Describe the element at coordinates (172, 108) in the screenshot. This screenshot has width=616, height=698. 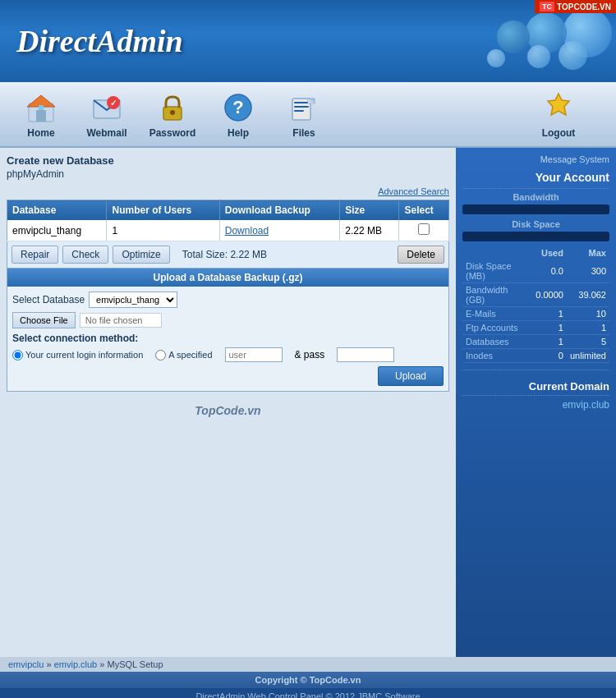
I see `password-icon` at that location.